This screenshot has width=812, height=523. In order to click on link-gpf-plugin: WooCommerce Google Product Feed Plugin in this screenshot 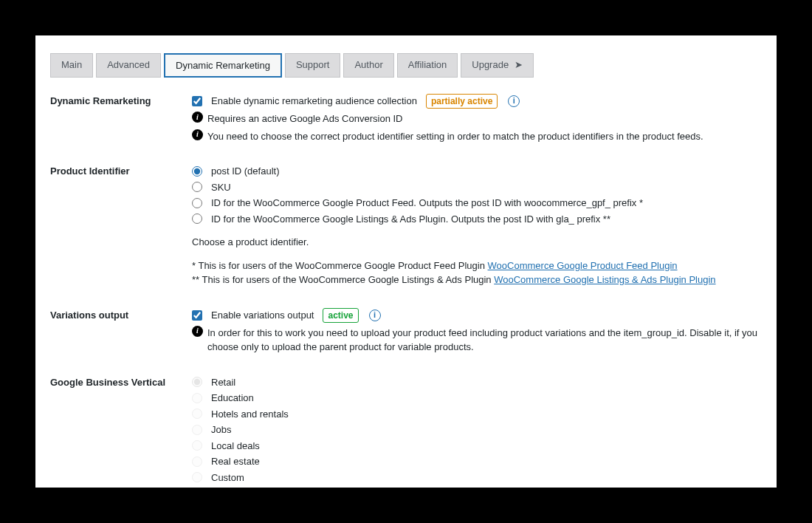, I will do `click(583, 266)`.